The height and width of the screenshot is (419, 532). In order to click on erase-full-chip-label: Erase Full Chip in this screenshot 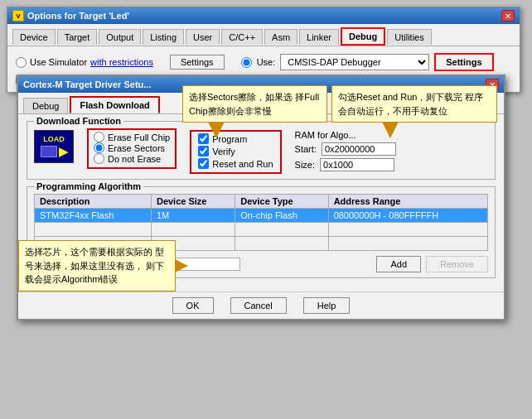, I will do `click(139, 137)`.